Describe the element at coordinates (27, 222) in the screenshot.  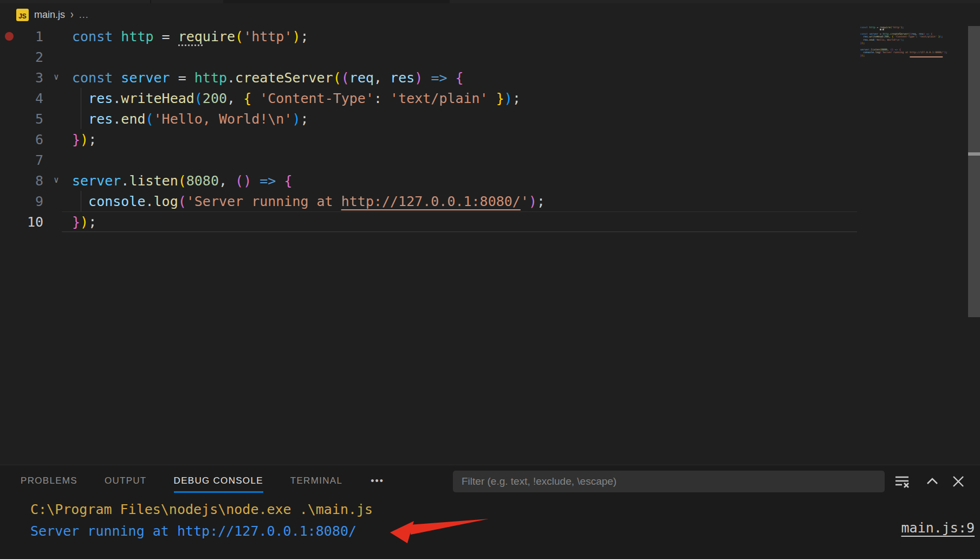
I see `line-number: 10` at that location.